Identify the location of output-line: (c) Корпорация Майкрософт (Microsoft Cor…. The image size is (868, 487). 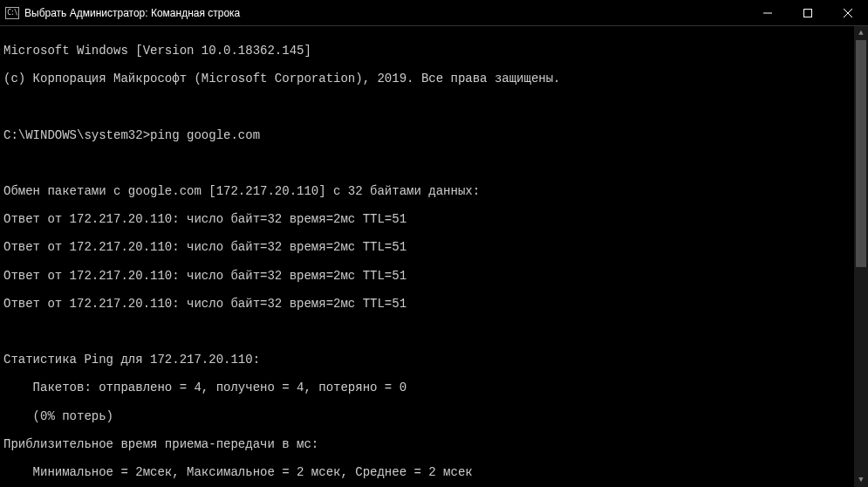
(434, 79).